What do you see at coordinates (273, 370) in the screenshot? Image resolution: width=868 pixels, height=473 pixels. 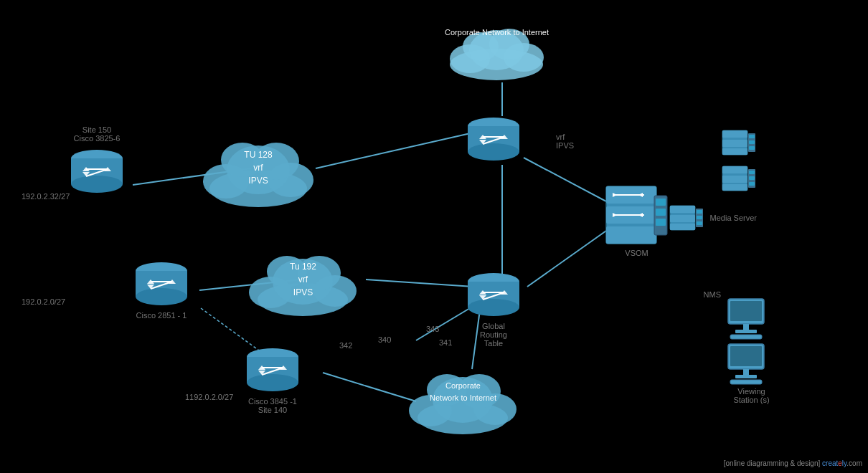 I see `router-cisco3845-icon` at bounding box center [273, 370].